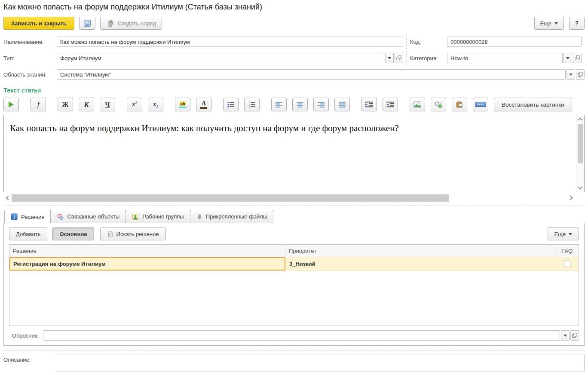 This screenshot has width=588, height=375. What do you see at coordinates (230, 42) in the screenshot?
I see `name-field` at bounding box center [230, 42].